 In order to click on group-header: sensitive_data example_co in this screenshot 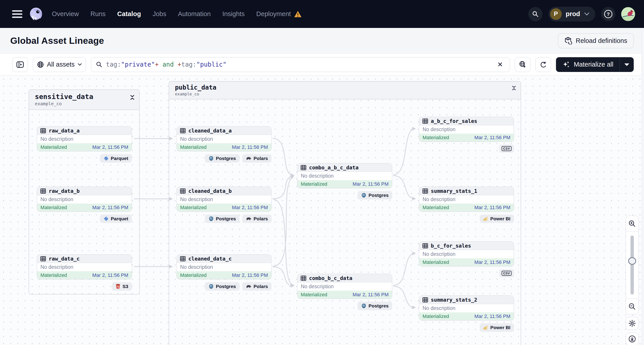, I will do `click(84, 100)`.